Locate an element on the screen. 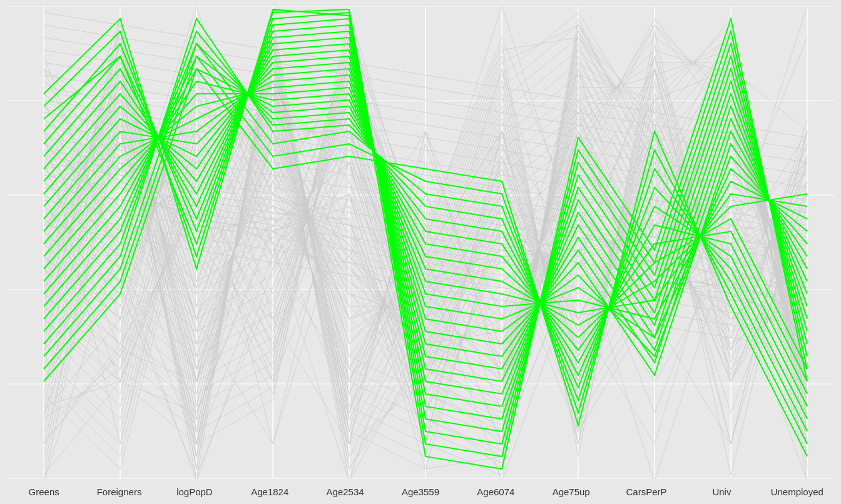  axis-label-age75up: Age75up is located at coordinates (571, 491).